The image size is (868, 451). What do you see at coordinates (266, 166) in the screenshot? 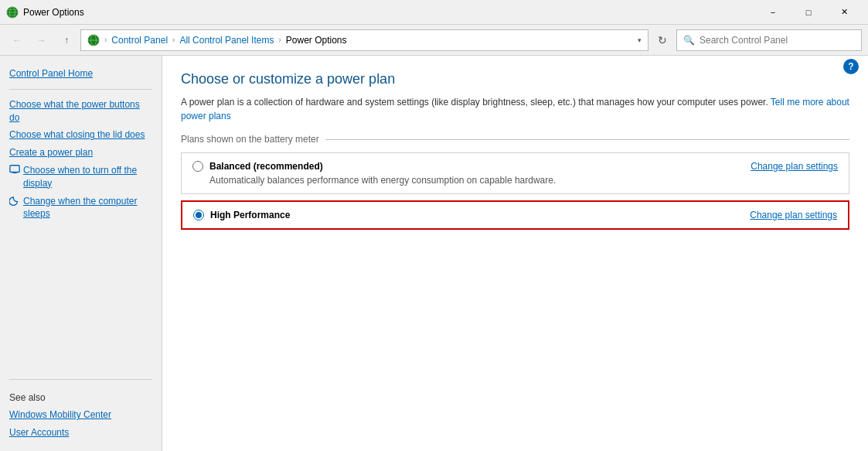
I see `plan-name-balanced: Balanced (recommended)` at bounding box center [266, 166].